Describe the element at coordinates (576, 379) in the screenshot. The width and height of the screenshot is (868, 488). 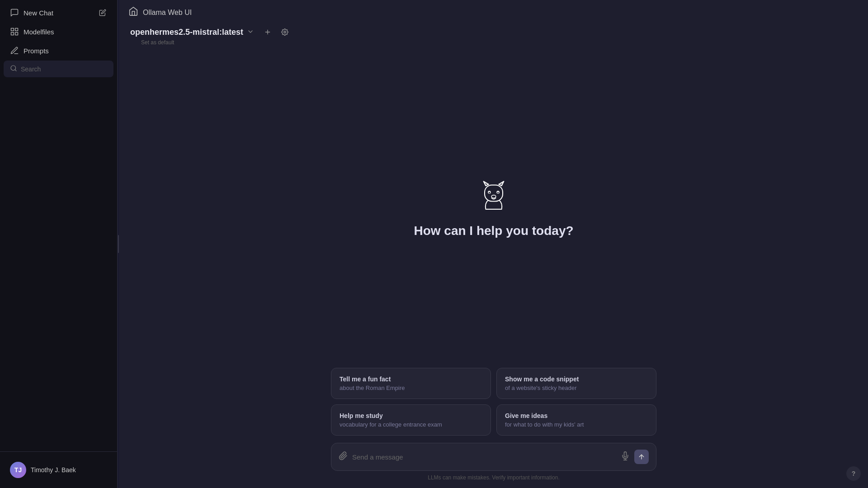
I see `suggestion-title-1: Show me a code snippet` at that location.